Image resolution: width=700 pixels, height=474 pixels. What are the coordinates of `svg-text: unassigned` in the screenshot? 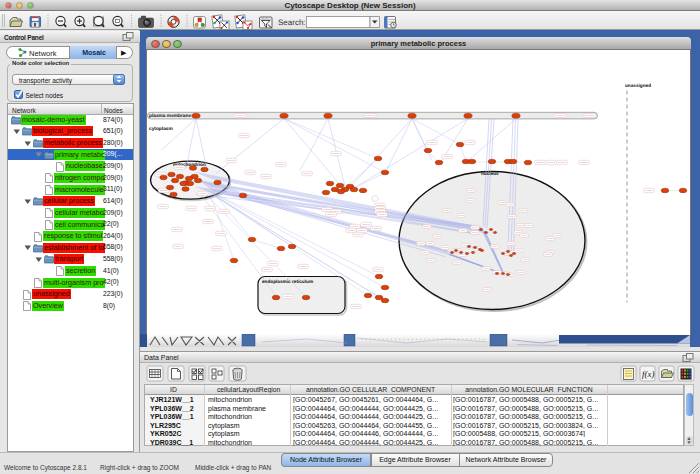 It's located at (638, 86).